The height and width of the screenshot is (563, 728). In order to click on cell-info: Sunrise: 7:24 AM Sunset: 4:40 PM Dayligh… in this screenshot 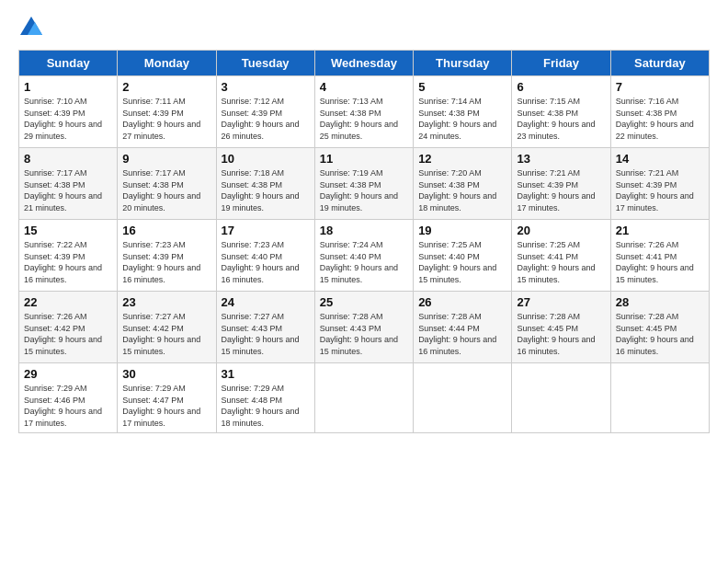, I will do `click(364, 262)`.